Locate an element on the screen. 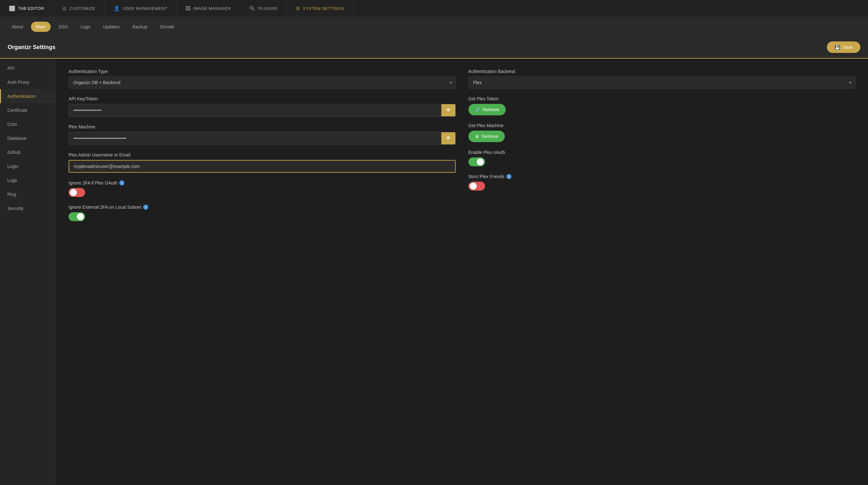  auth-backend-select-wrapper: Plex None LDAP is located at coordinates (662, 83).